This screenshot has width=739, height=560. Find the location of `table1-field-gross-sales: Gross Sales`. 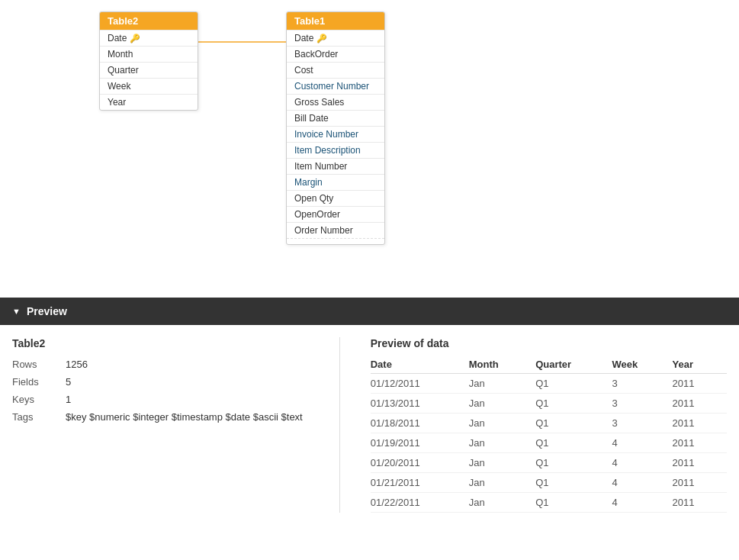

table1-field-gross-sales: Gross Sales is located at coordinates (336, 102).